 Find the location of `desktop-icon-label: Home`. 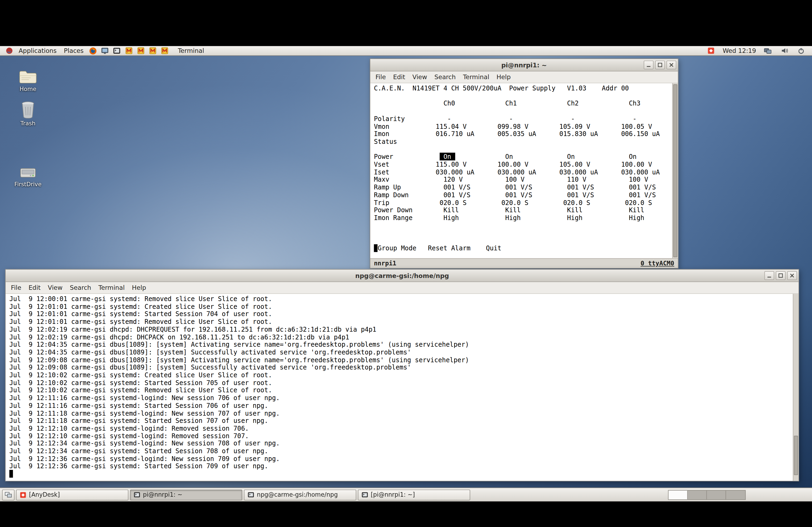

desktop-icon-label: Home is located at coordinates (28, 89).